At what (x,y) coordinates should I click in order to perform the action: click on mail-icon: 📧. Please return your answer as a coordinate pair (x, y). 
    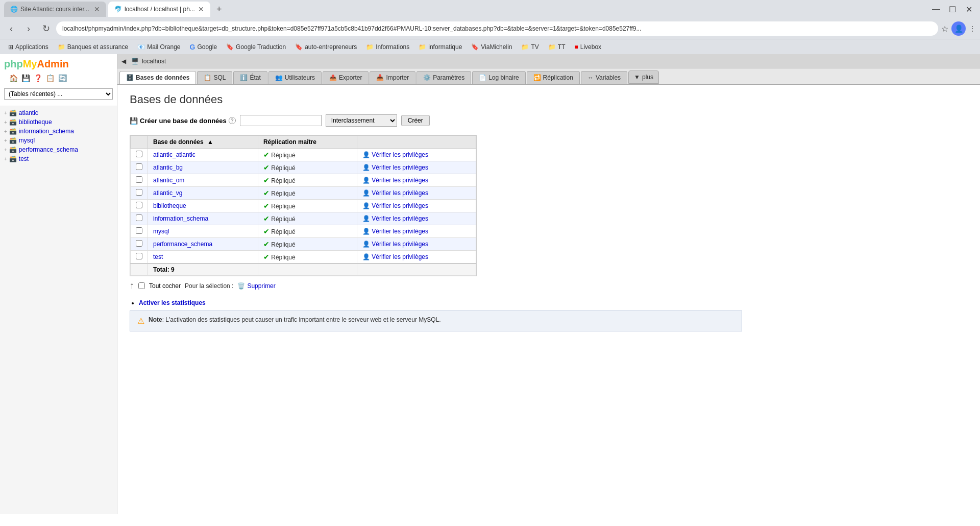
    Looking at the image, I should click on (141, 47).